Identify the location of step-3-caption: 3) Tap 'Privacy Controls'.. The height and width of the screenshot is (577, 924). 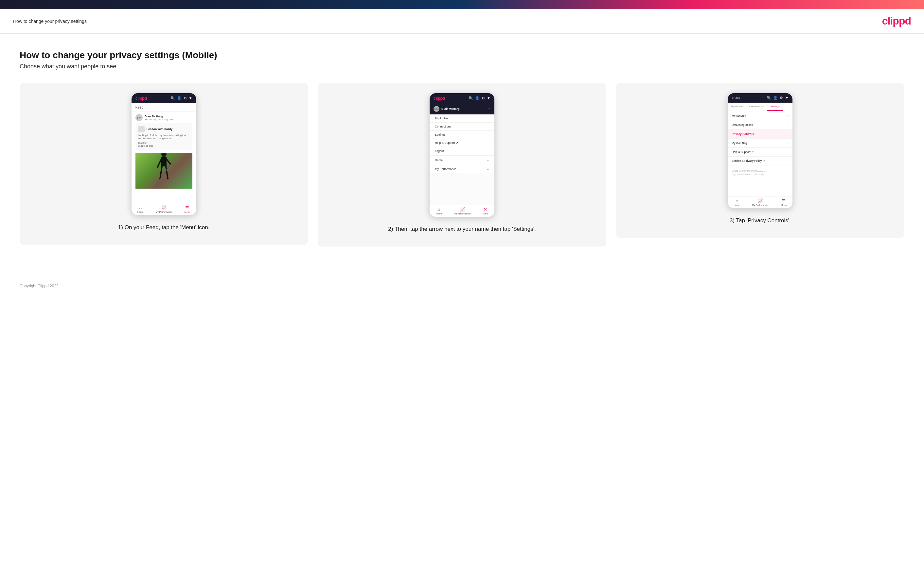
(760, 221).